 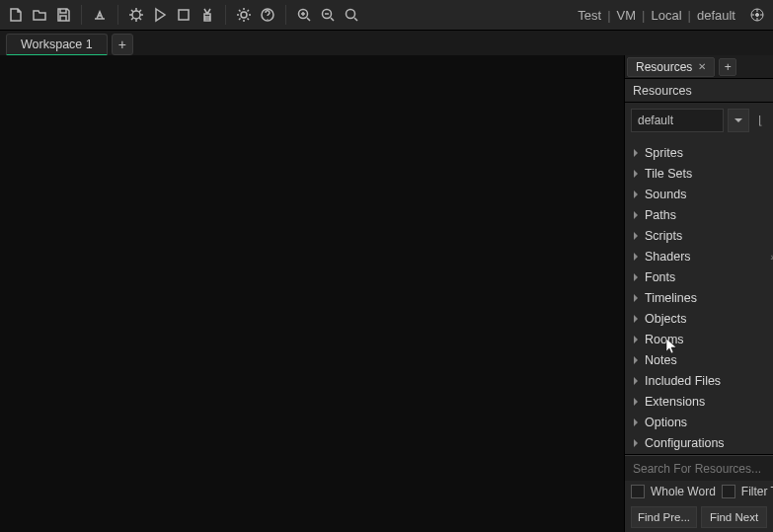 I want to click on resource-search-section: Whole Word Filter Tree Find Pre... Find …, so click(x=699, y=494).